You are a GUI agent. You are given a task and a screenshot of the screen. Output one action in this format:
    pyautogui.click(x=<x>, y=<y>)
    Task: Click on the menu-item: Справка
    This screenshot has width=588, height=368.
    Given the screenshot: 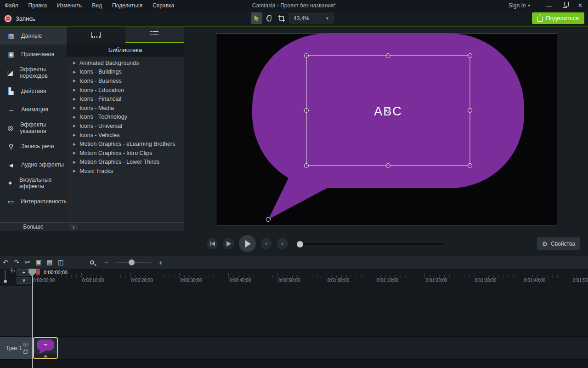 What is the action you would take?
    pyautogui.click(x=164, y=6)
    